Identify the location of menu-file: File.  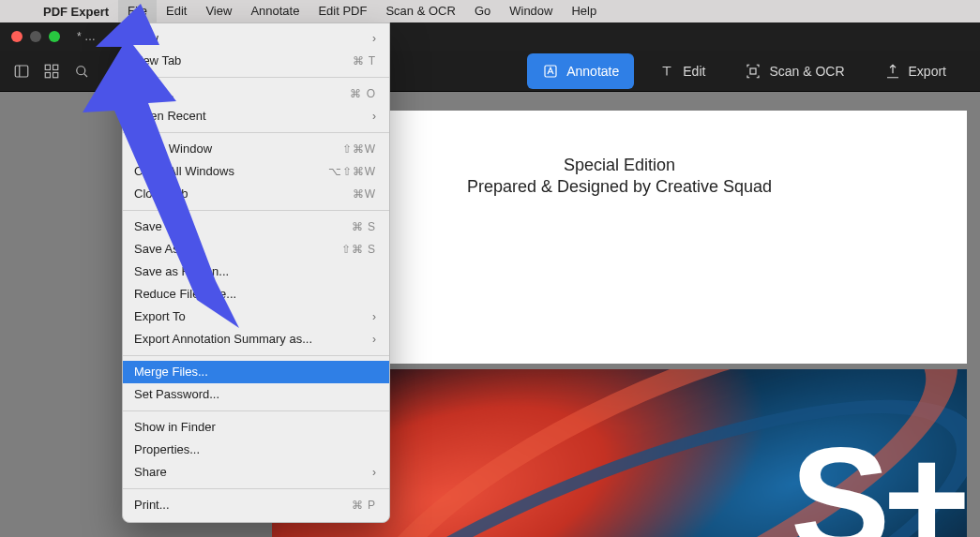
(137, 11).